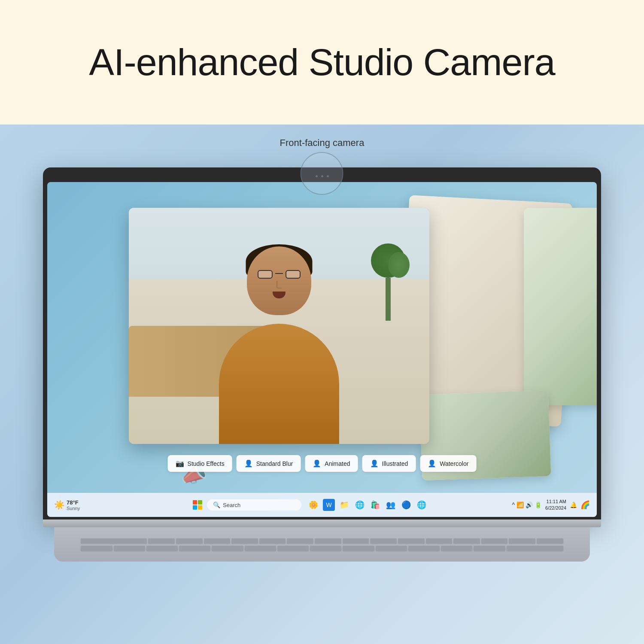 The width and height of the screenshot is (644, 644). What do you see at coordinates (467, 541) in the screenshot?
I see `key-home` at bounding box center [467, 541].